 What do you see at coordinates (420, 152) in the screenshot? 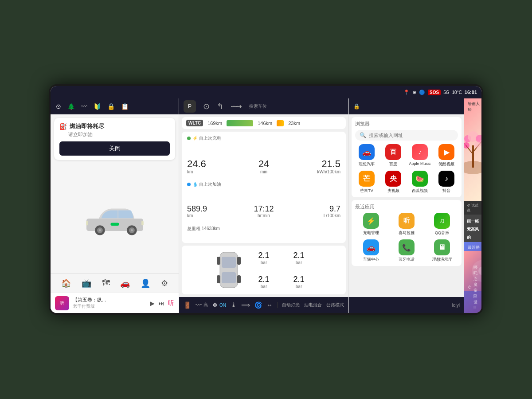
I see `apple-music-icon: ♪` at bounding box center [420, 152].